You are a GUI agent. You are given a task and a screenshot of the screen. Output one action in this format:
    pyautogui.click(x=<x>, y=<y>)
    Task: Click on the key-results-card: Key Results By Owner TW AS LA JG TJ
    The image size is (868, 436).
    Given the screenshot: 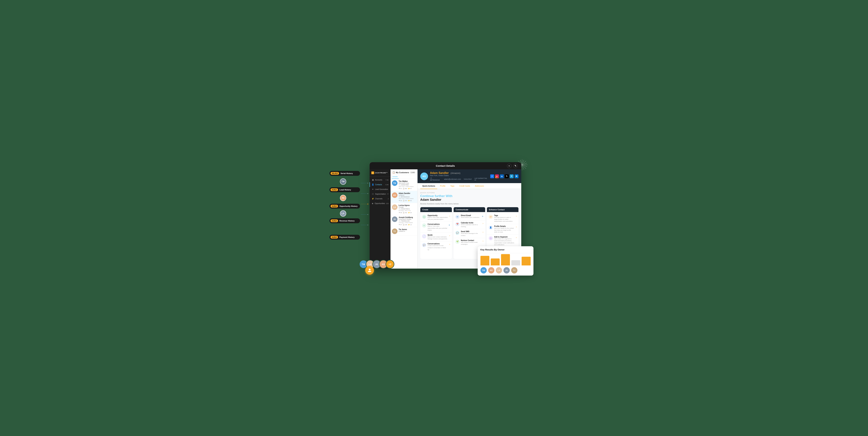 What is the action you would take?
    pyautogui.click(x=505, y=261)
    